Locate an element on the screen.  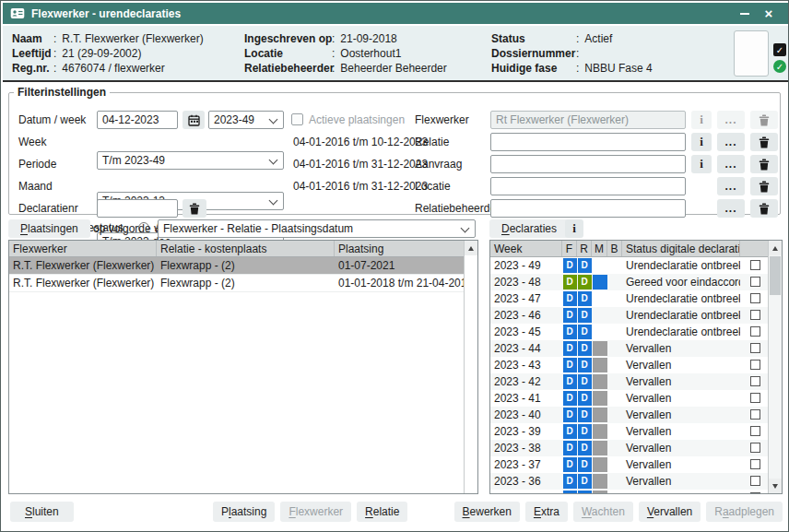
aanvraag-browse-button: ... is located at coordinates (731, 164).